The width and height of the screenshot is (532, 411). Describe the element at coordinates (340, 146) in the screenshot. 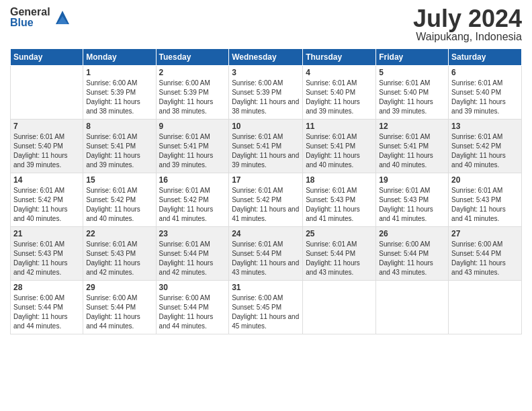

I see `calendar-cell: 11Sunrise: 6:01 AMSunset: 5:41 PMDayligh…` at that location.